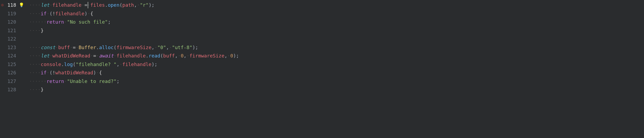 The width and height of the screenshot is (644, 138). I want to click on code-line: ····if·(!filehandle)·{, so click(337, 14).